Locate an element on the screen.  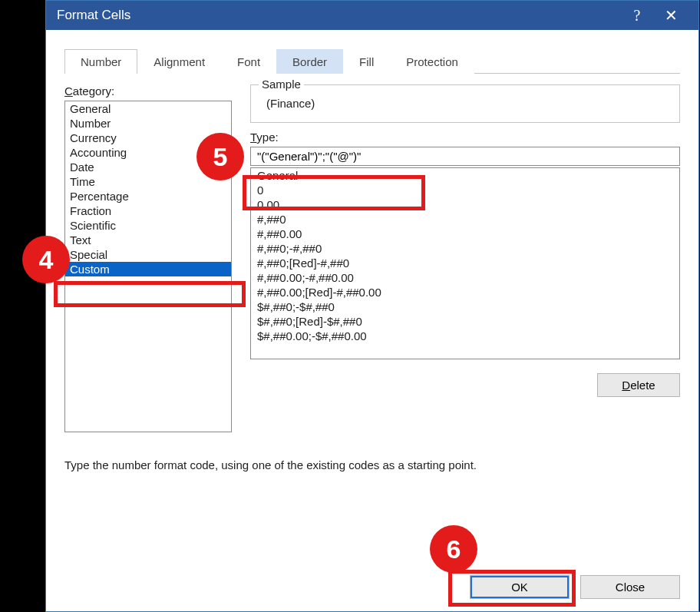
format-item: 0 is located at coordinates (465, 190).